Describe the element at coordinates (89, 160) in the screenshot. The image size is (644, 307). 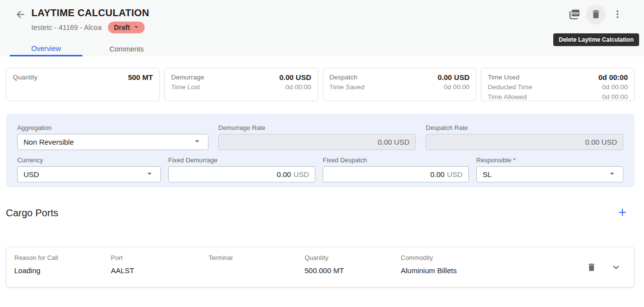
I see `currency-label: Currency` at that location.